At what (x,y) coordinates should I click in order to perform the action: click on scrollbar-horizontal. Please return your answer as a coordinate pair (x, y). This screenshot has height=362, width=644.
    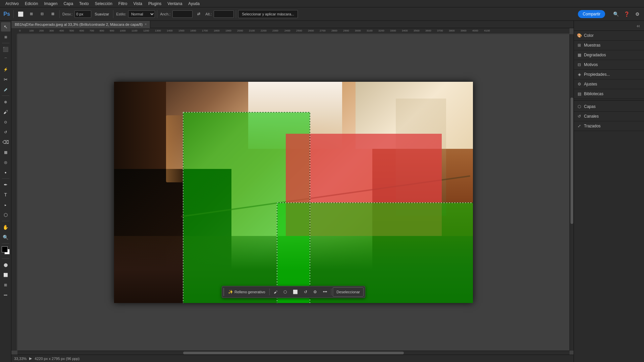
    Looking at the image, I should click on (293, 353).